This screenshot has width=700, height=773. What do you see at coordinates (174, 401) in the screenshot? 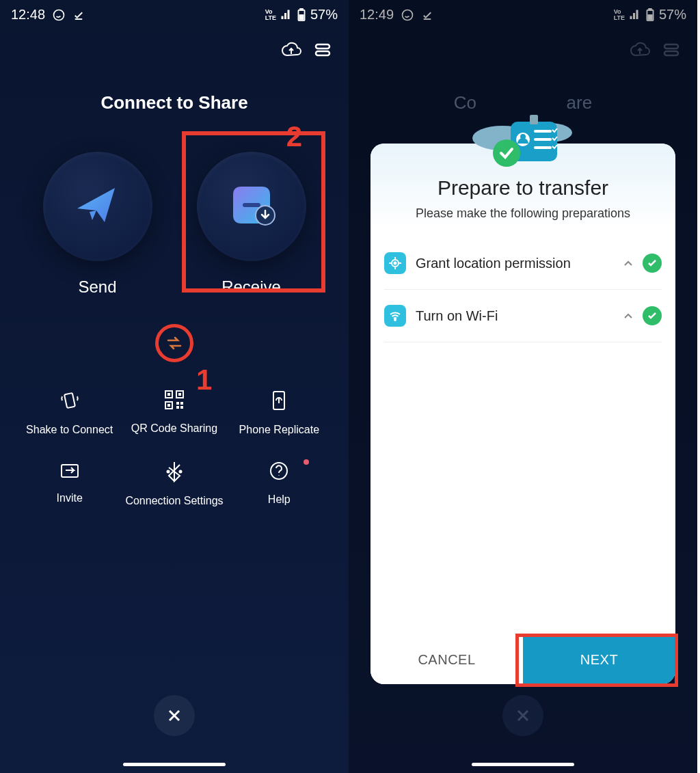
I see `qr-icon` at bounding box center [174, 401].